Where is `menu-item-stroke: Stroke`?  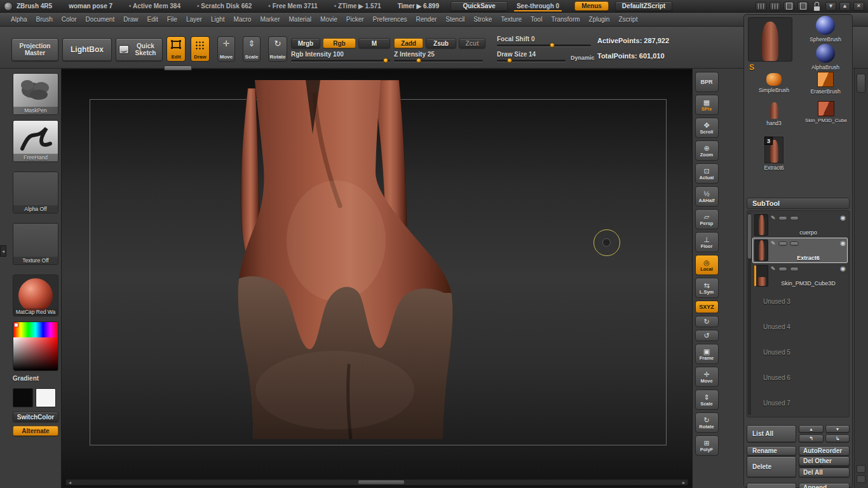
menu-item-stroke: Stroke is located at coordinates (483, 19).